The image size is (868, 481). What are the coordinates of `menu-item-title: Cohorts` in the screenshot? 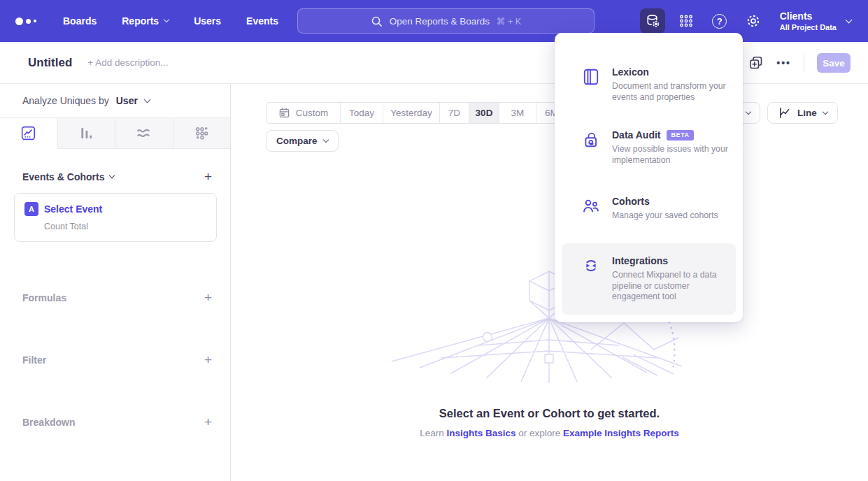 It's located at (631, 201).